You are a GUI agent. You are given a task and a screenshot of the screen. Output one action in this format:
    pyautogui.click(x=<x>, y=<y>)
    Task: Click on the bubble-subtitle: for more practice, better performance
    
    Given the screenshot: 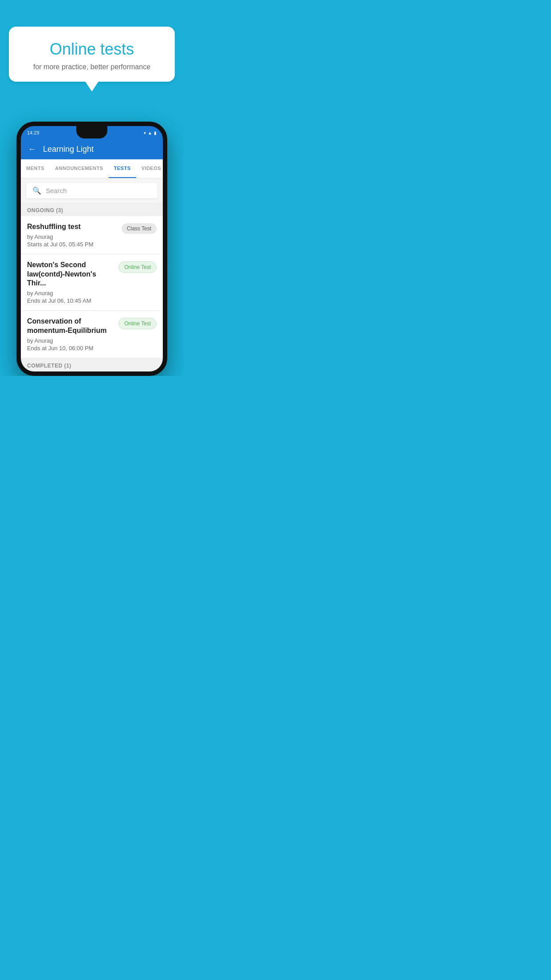 What is the action you would take?
    pyautogui.click(x=92, y=67)
    